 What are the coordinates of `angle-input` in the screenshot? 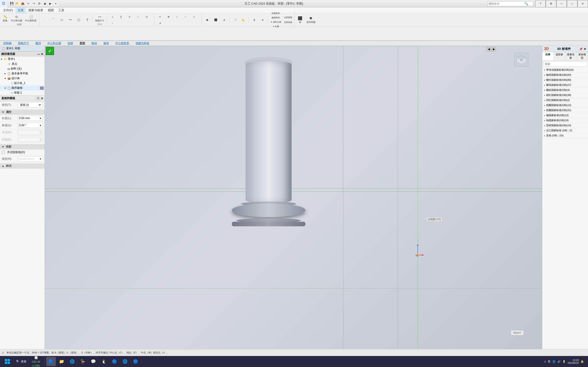 It's located at (29, 125).